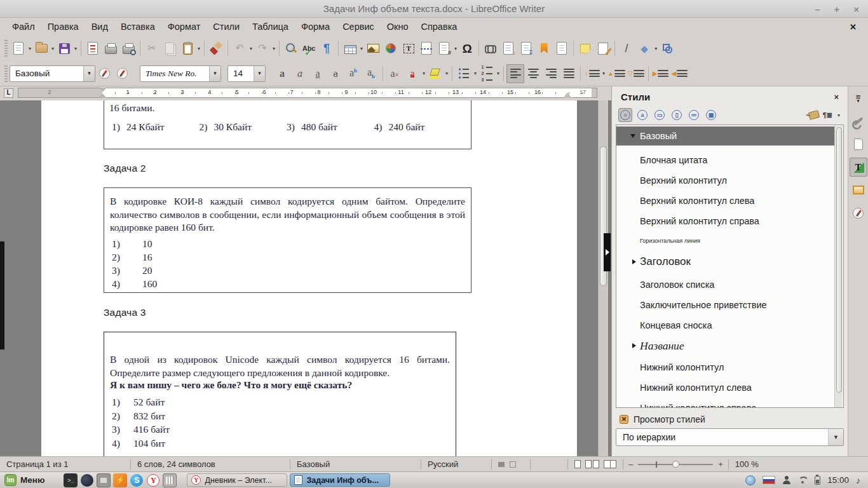 This screenshot has width=868, height=488. Describe the element at coordinates (603, 48) in the screenshot. I see `track-changes-button` at that location.